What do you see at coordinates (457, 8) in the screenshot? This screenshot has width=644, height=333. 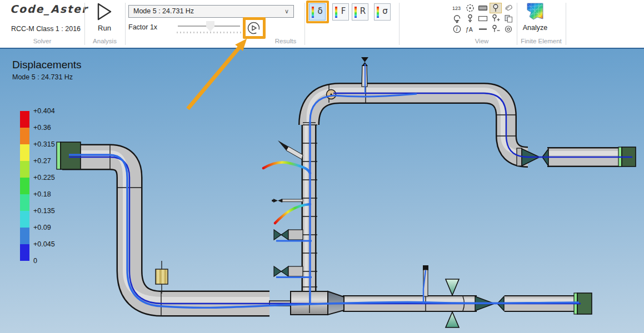 I see `numbers-123-icon: 123` at bounding box center [457, 8].